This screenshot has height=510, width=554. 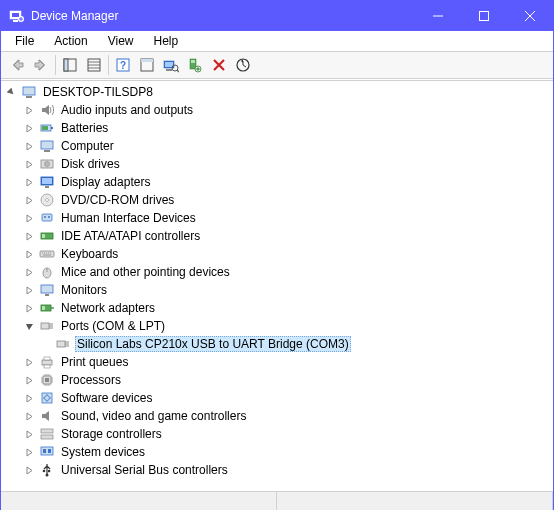 What do you see at coordinates (90, 254) in the screenshot?
I see `category-label: Keyboards` at bounding box center [90, 254].